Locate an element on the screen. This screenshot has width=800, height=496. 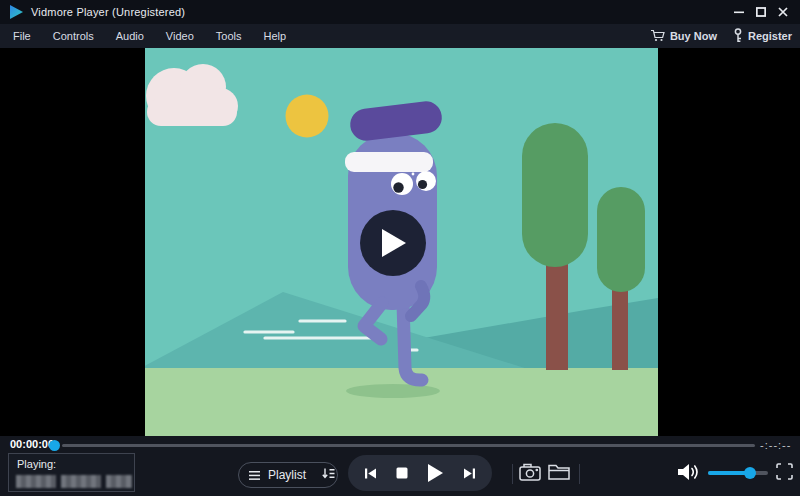
stop-icon is located at coordinates (402, 473).